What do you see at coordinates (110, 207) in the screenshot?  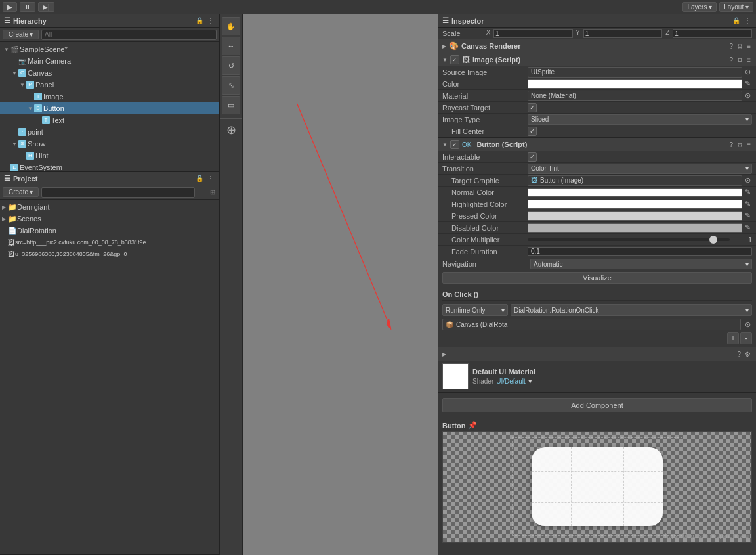 I see `project-item-demigiant: ▶ 📁 Demigiant` at bounding box center [110, 207].